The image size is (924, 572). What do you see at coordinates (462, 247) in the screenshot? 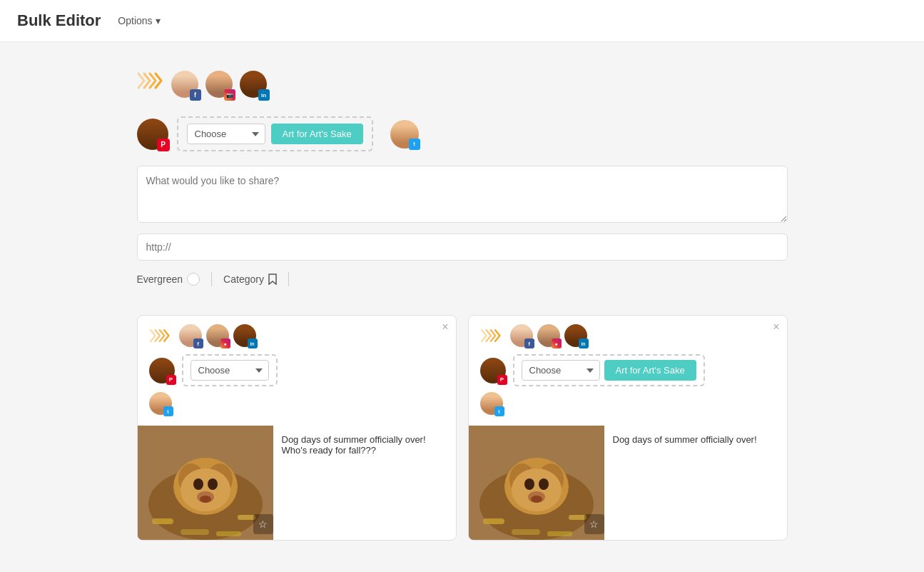
I see `url-input` at bounding box center [462, 247].